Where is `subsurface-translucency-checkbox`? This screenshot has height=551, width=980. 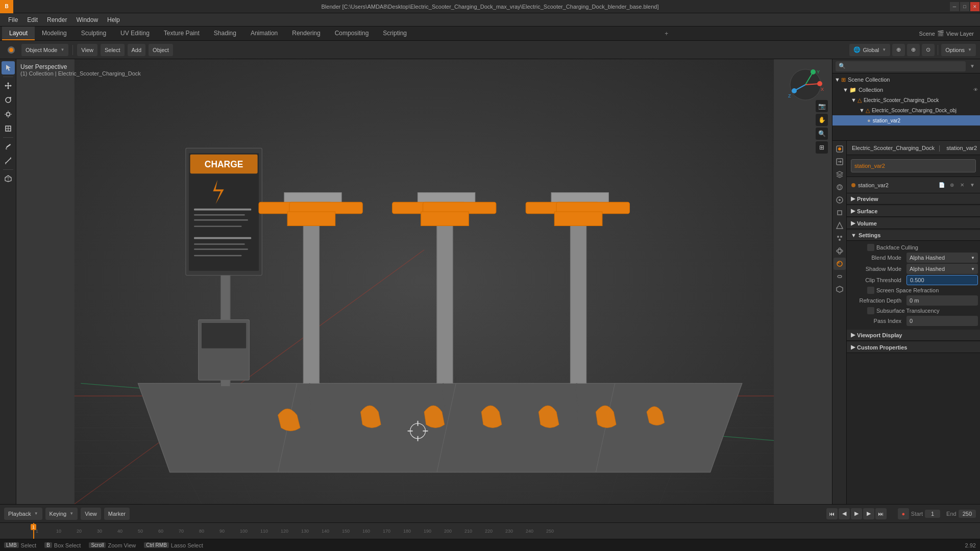
subsurface-translucency-checkbox is located at coordinates (871, 311).